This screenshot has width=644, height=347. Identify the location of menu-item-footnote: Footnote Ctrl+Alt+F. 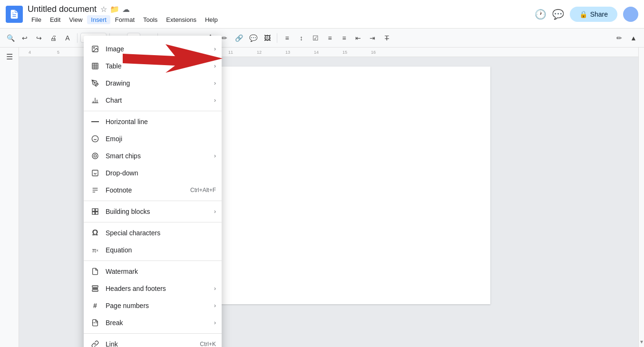
(153, 190).